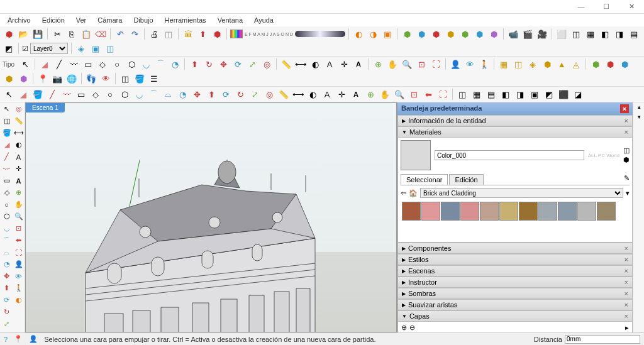 This screenshot has width=644, height=345. What do you see at coordinates (45, 108) in the screenshot?
I see `scene-tab: Escena 1` at bounding box center [45, 108].